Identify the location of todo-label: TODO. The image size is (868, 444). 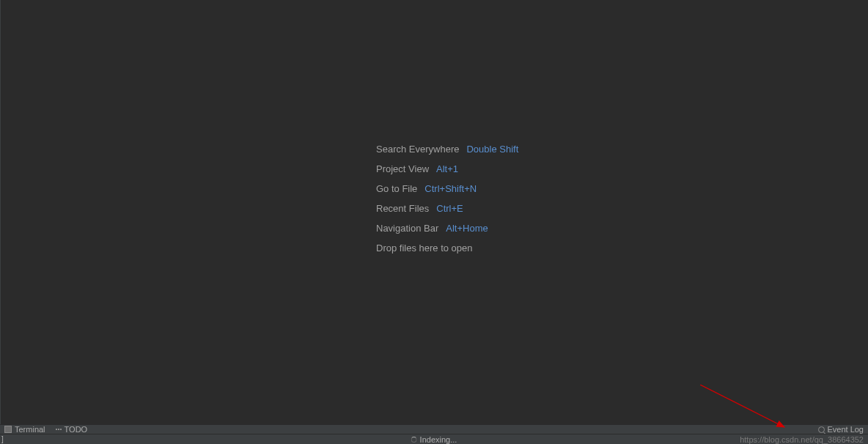
(76, 429).